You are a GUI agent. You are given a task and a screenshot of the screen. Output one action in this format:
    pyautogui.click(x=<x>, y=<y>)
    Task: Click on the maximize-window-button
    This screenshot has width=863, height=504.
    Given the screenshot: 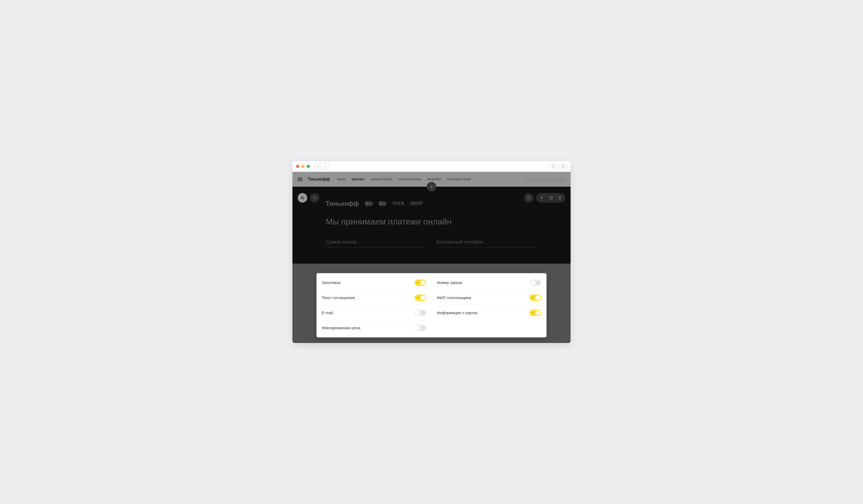 What is the action you would take?
    pyautogui.click(x=308, y=166)
    